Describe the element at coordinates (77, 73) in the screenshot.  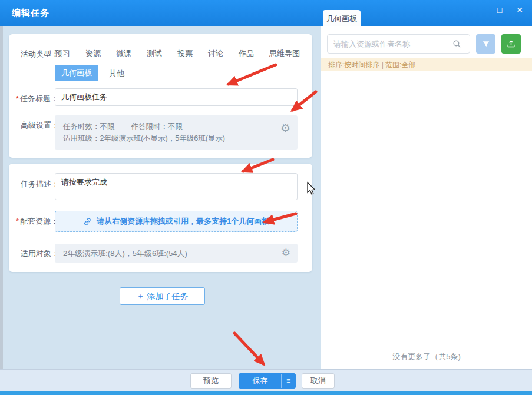
I see `activity-option-sketchpad-selected: 几何画板` at that location.